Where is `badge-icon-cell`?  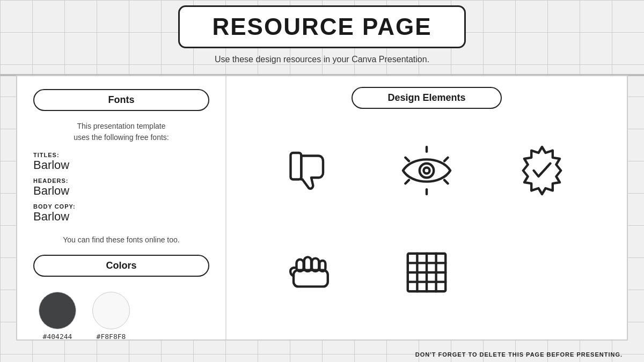 badge-icon-cell is located at coordinates (542, 171).